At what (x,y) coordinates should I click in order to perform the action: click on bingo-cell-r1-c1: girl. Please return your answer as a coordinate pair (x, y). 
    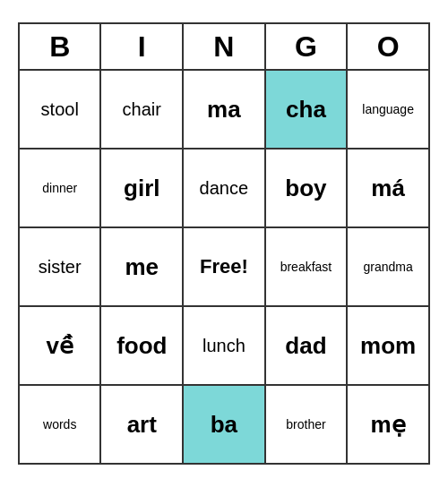
    Looking at the image, I should click on (142, 188).